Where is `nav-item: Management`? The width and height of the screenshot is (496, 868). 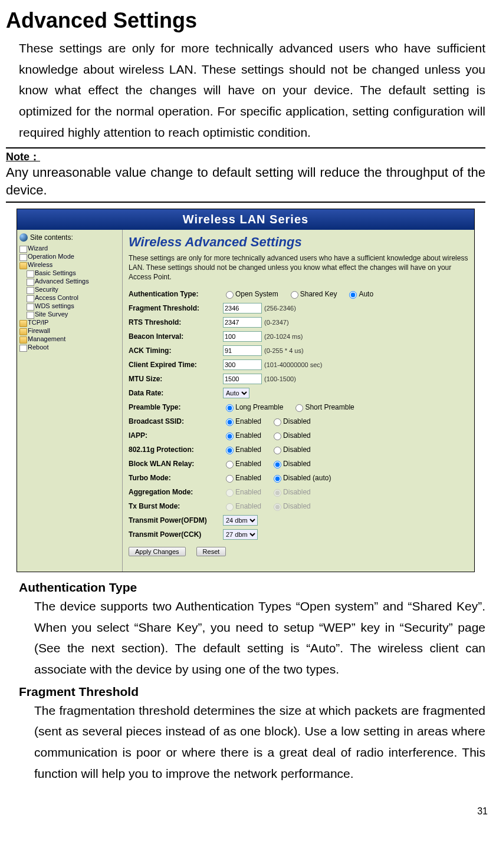
nav-item: Management is located at coordinates (70, 339).